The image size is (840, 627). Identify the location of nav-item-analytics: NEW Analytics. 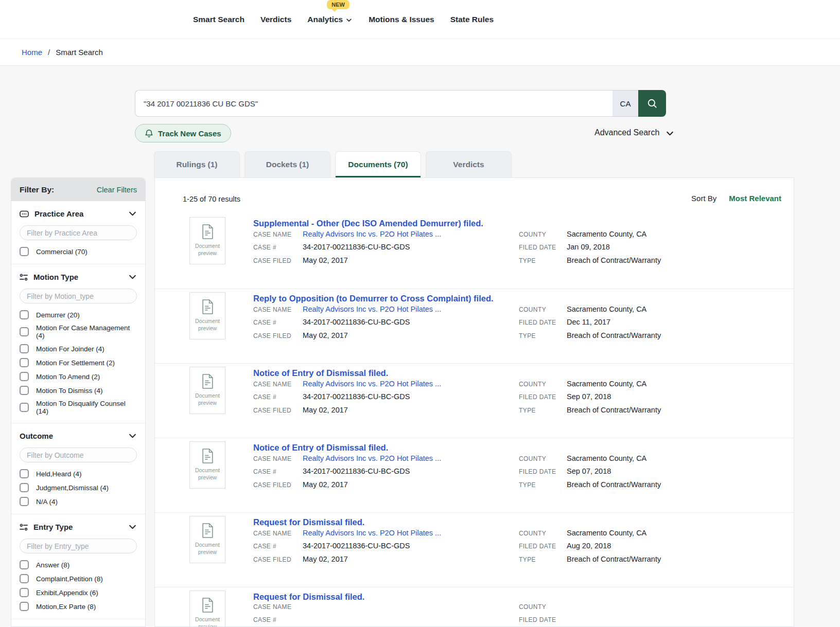
(330, 20).